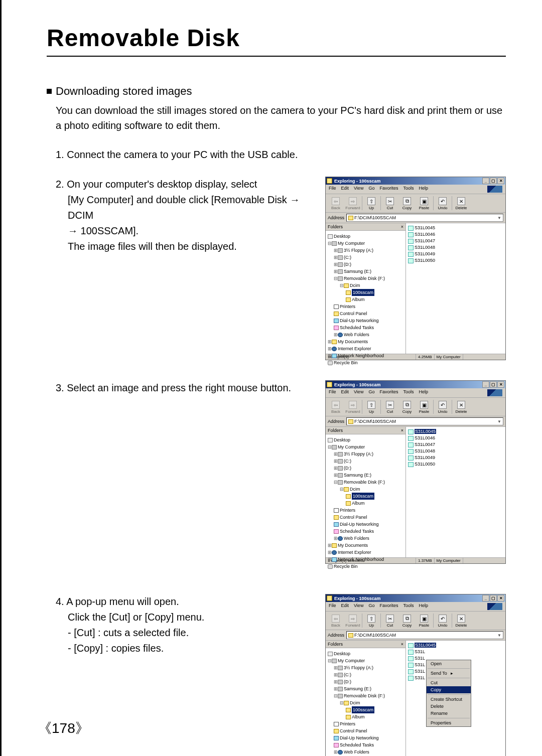 The height and width of the screenshot is (756, 542). I want to click on ctx-shortcut: Create Shortcut, so click(449, 699).